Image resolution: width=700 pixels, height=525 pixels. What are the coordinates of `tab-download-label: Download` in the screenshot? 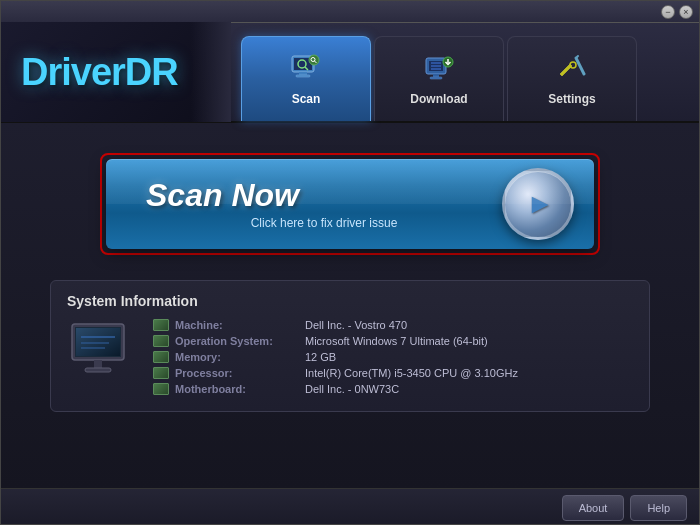 It's located at (438, 99).